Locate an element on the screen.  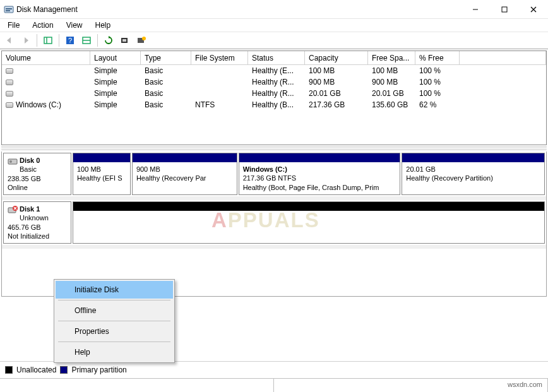
titlebar: Disk Management is located at coordinates (274, 9).